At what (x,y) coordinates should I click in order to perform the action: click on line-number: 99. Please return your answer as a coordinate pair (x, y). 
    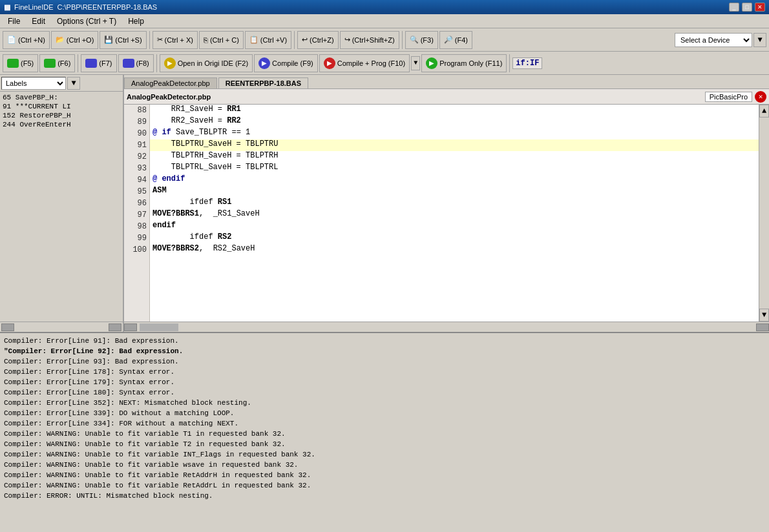
    Looking at the image, I should click on (137, 238).